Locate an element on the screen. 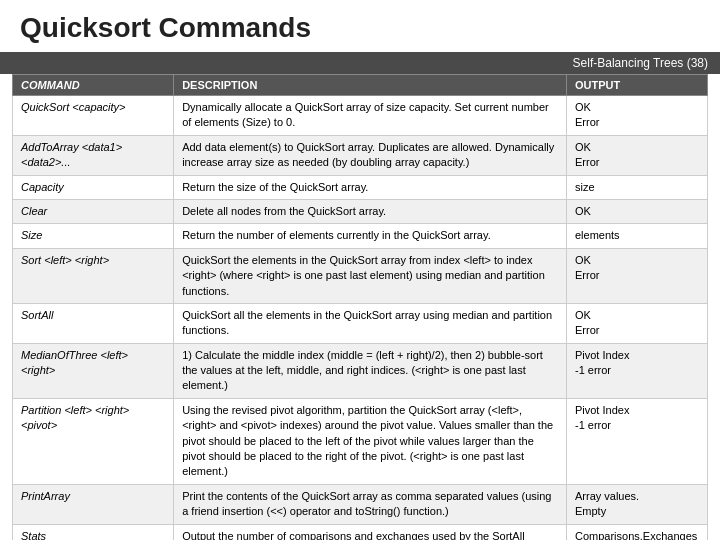 This screenshot has width=720, height=540. cell-description: Output the number of comparisons and exc… is located at coordinates (370, 532).